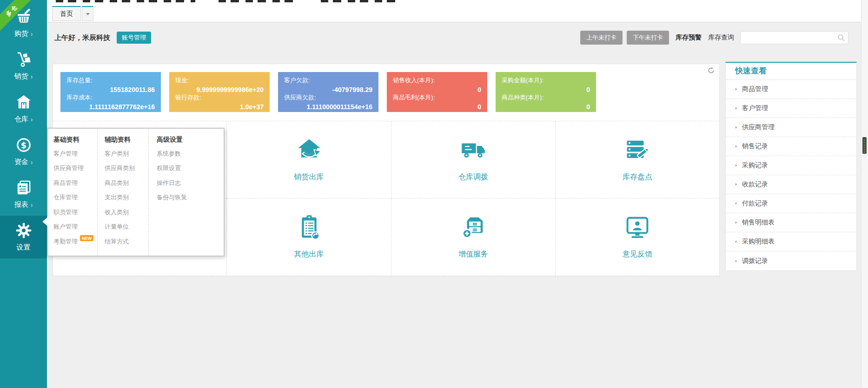 The height and width of the screenshot is (388, 868). What do you see at coordinates (75, 183) in the screenshot?
I see `menu-item: 商品管理` at bounding box center [75, 183].